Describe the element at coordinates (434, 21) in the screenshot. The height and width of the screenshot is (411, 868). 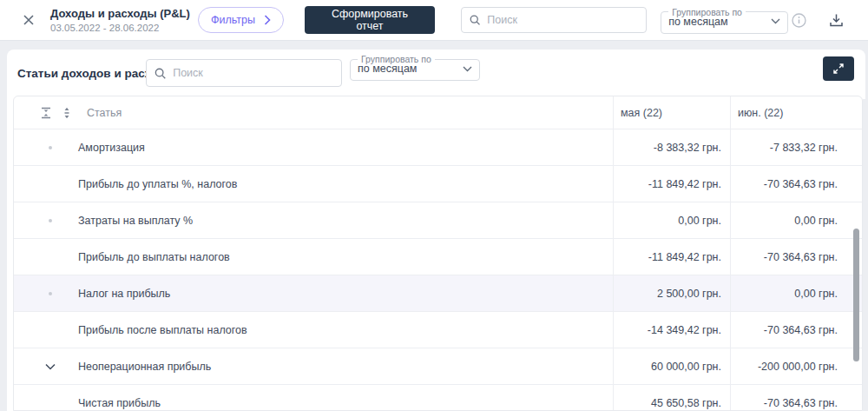
I see `top-toolbar: Доходы и расходы (P&L) 03.05.2022 - 28.0…` at that location.